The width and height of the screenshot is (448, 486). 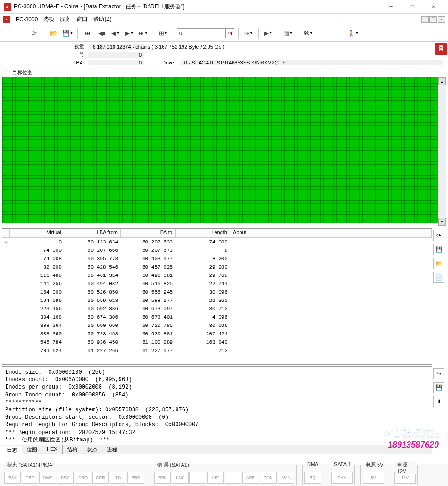 What do you see at coordinates (217, 275) in the screenshot?
I see `table-row: 111 48860 461 31460 491 08129 768` at bounding box center [217, 275].